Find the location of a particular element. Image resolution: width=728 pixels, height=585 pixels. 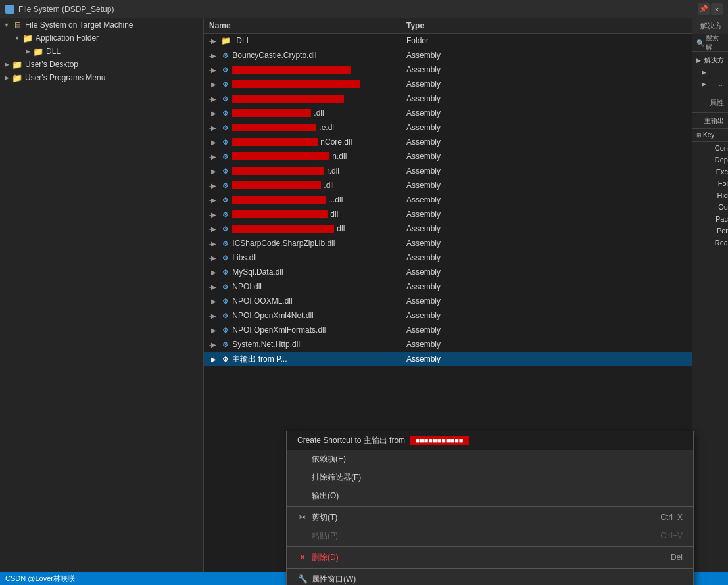

context-menu-output: 输出(O) is located at coordinates (490, 496).